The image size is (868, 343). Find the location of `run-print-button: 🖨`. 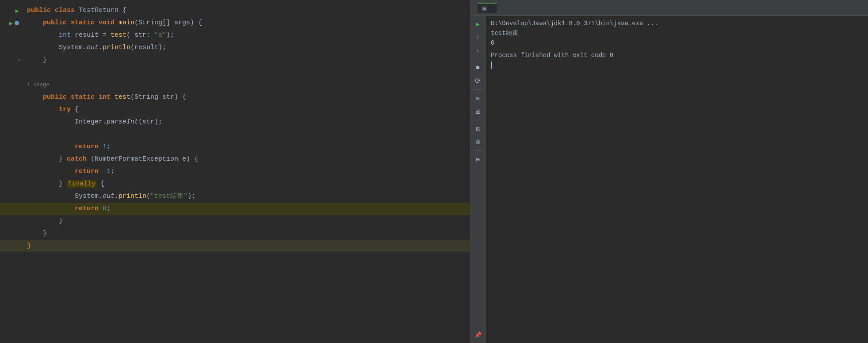

run-print-button: 🖨 is located at coordinates (478, 112).